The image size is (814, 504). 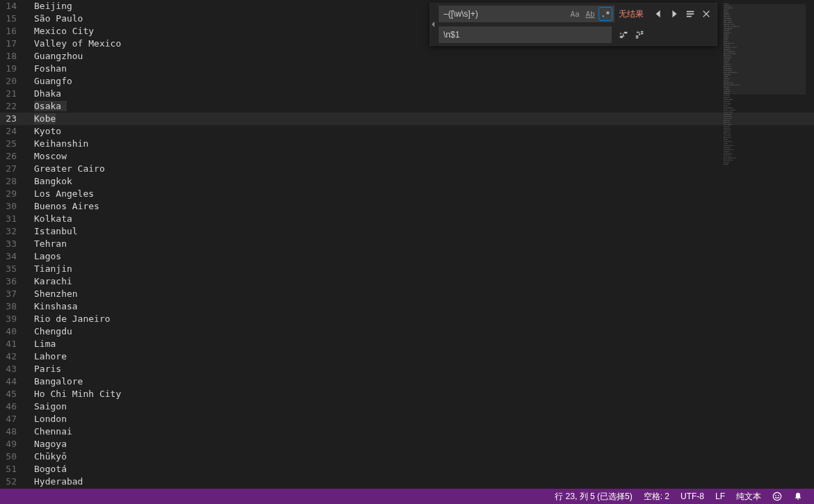 I want to click on line-number: 50, so click(x=13, y=457).